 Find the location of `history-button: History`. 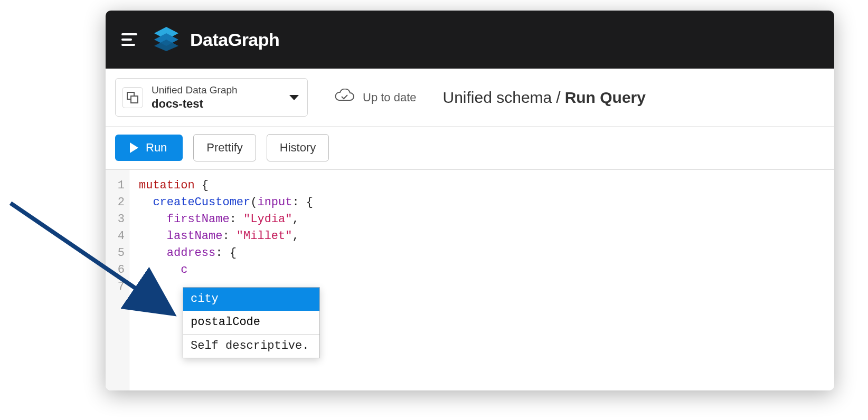

history-button: History is located at coordinates (298, 148).